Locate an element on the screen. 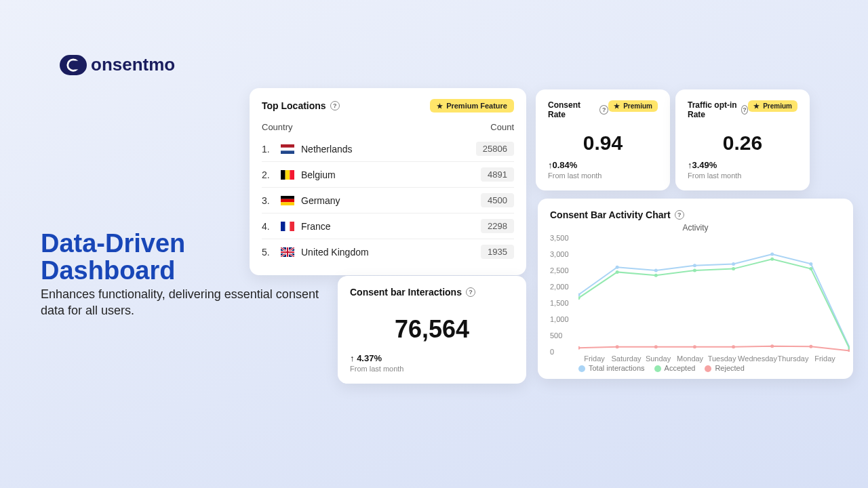 This screenshot has width=868, height=488. location-count: 1935 is located at coordinates (498, 252).